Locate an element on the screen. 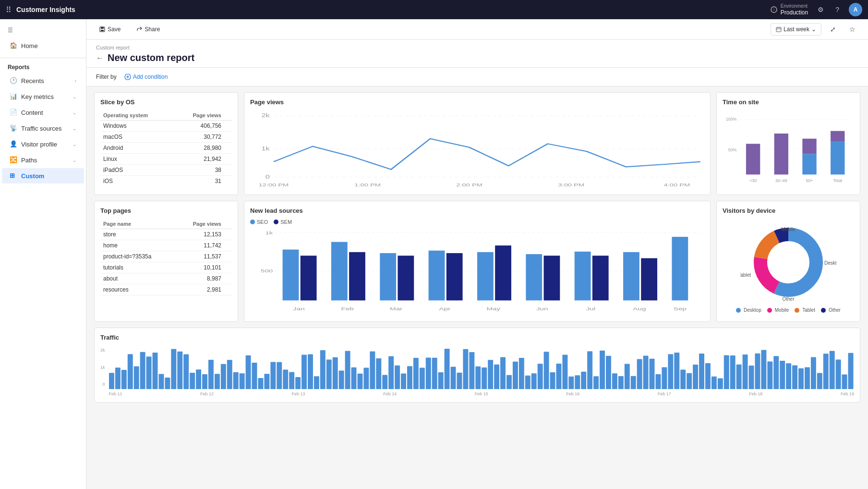 The height and width of the screenshot is (489, 868). svg-text: 2:00 PM is located at coordinates (470, 184).